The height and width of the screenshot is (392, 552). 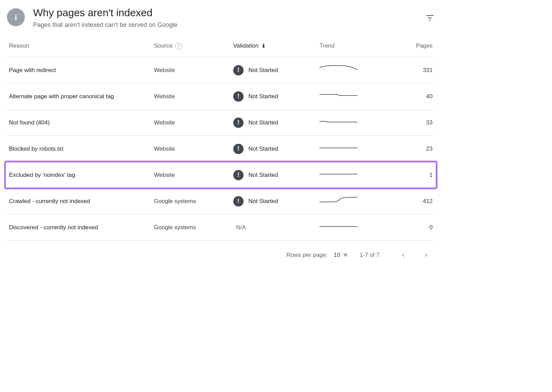 I want to click on cell-reason: Crawled - currently not indexed, so click(x=81, y=201).